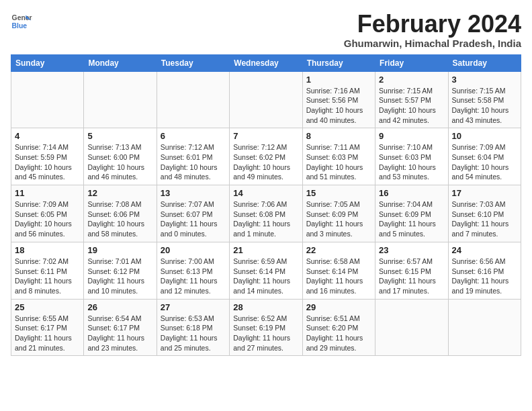 This screenshot has height=411, width=532. I want to click on day-info: Sunrise: 7:16 AM Sunset: 5:56 PM Dayligh…, so click(339, 106).